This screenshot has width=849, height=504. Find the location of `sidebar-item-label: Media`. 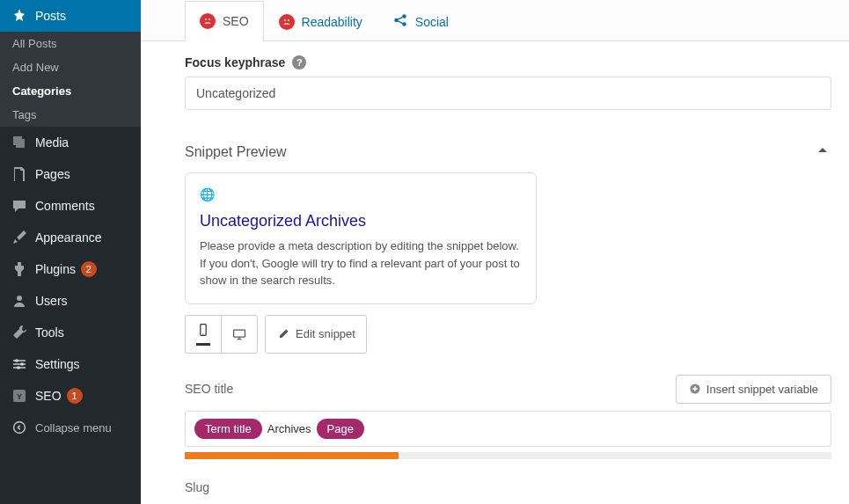

sidebar-item-label: Media is located at coordinates (52, 142).